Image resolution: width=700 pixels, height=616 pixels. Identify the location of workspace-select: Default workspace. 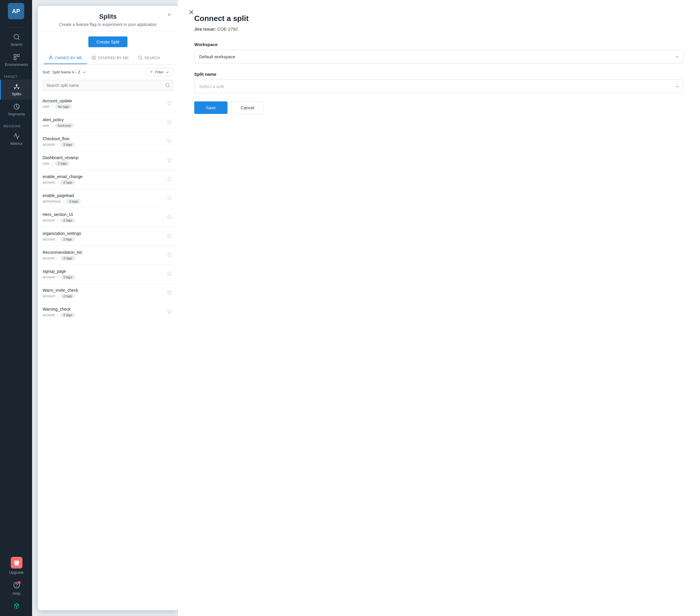
(439, 57).